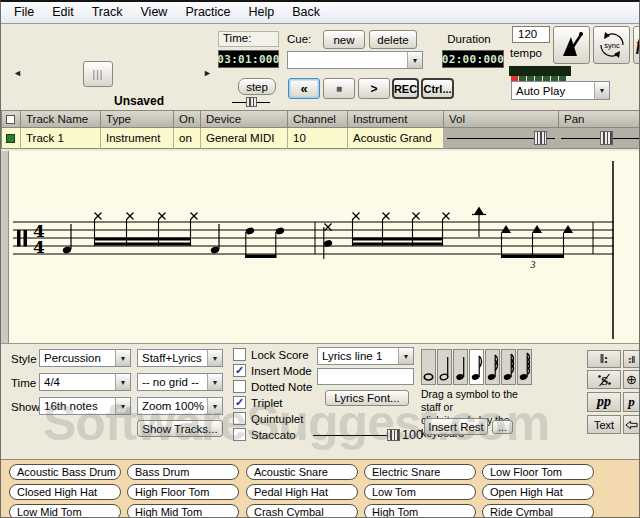 The height and width of the screenshot is (518, 640). What do you see at coordinates (302, 492) in the screenshot?
I see `drum-pad: Pedal High Hat` at bounding box center [302, 492].